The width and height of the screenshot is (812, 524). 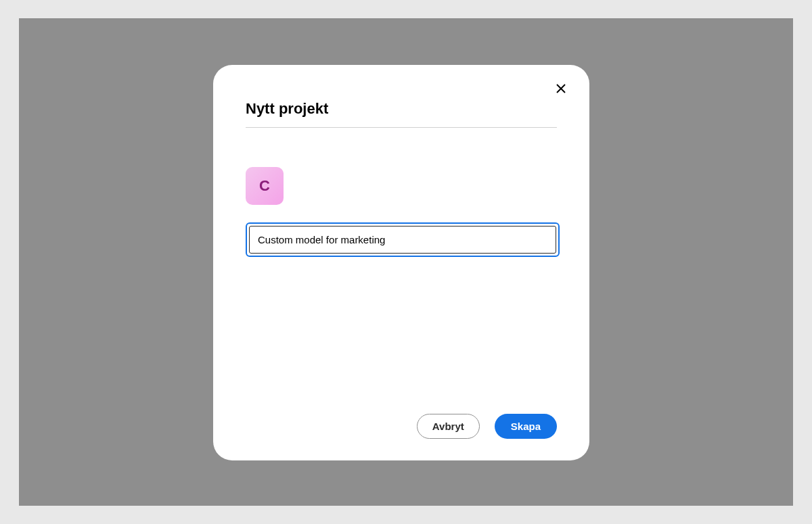 I want to click on name-input-focus-ring, so click(x=403, y=239).